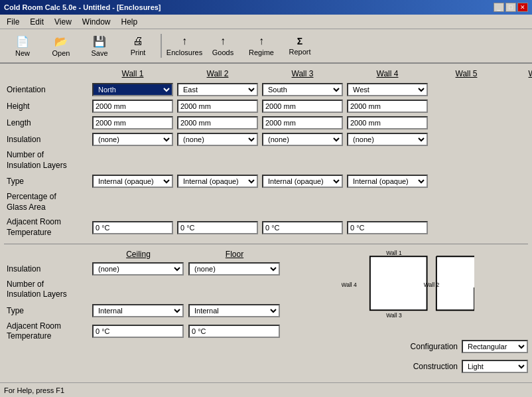 This screenshot has width=532, height=397. What do you see at coordinates (302, 228) in the screenshot?
I see `adj-temp-wall3-input: 0 °C` at bounding box center [302, 228].